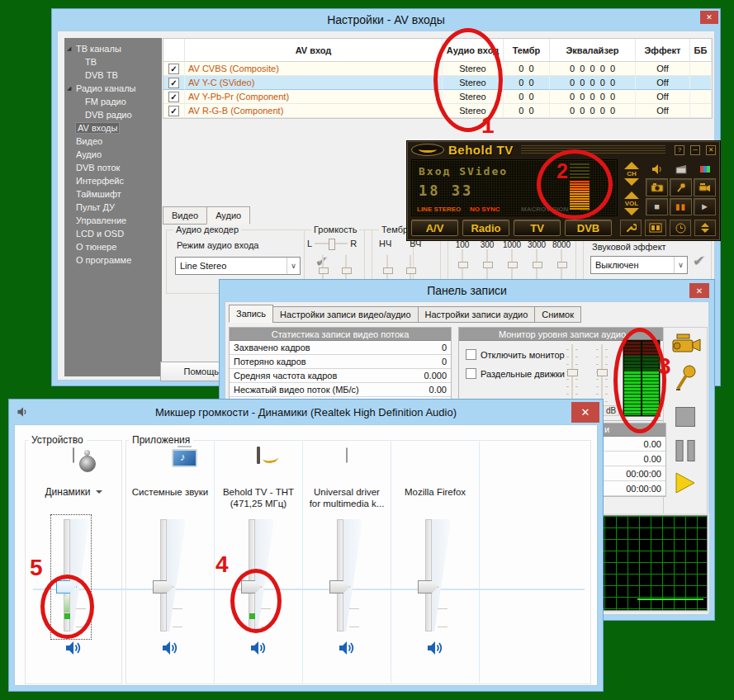  Describe the element at coordinates (685, 417) in the screenshot. I see `stop-button` at that location.